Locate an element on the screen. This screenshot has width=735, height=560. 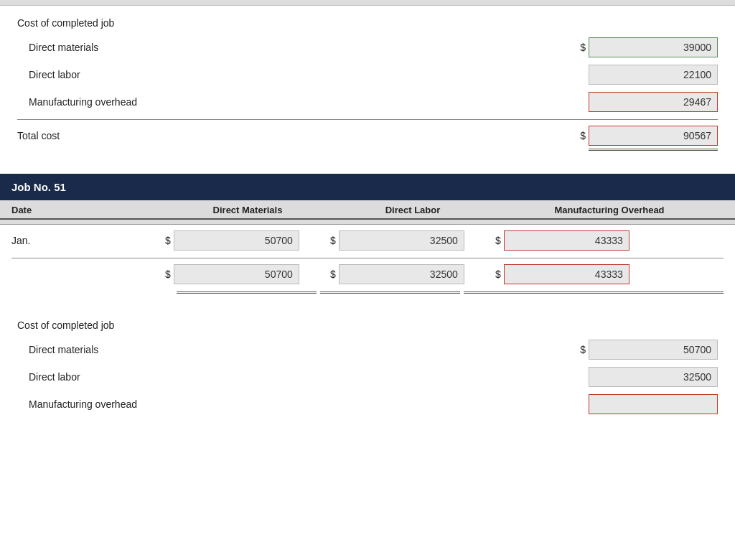
col-direct-materials: Direct Materials is located at coordinates (248, 213).